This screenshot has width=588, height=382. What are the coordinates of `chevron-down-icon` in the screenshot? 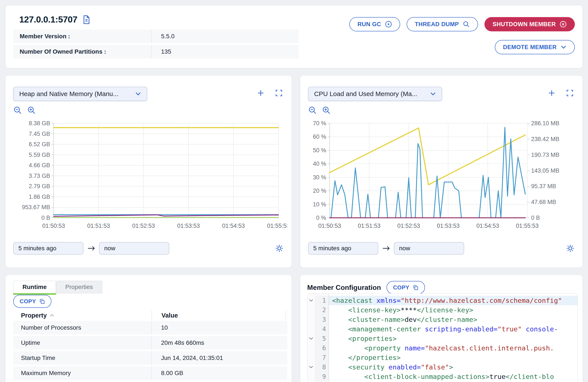 It's located at (138, 94).